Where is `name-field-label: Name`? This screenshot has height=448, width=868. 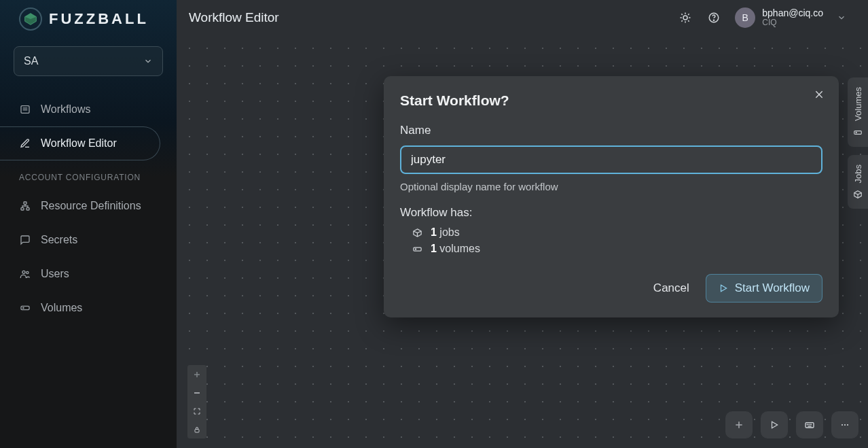 name-field-label: Name is located at coordinates (611, 131).